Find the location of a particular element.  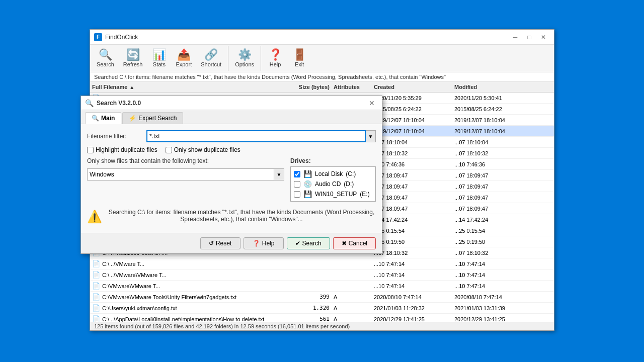

file-modified: ...07 18:10:32 is located at coordinates (493, 153).